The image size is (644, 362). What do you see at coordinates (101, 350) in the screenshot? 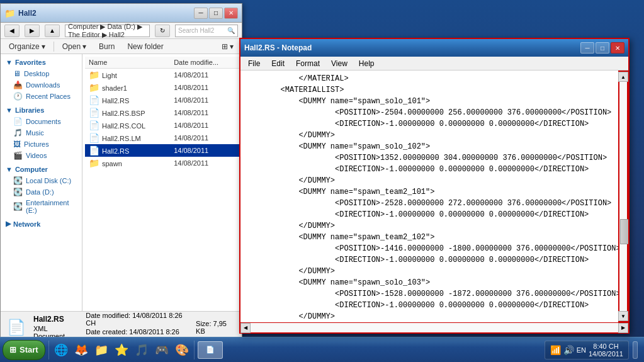
I see `taskbar-icon-folder: 📁` at bounding box center [101, 350].